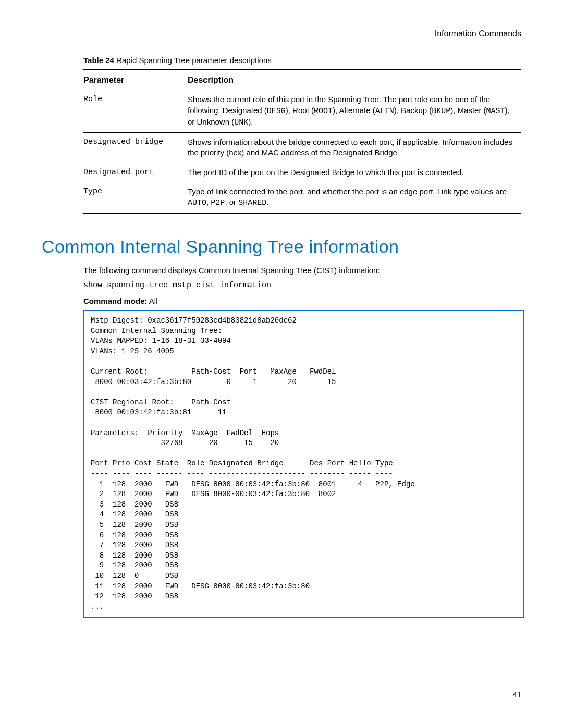 This screenshot has height=728, width=563. What do you see at coordinates (354, 112) in the screenshot?
I see `parameter-description: Shows the current role of this port in t…` at bounding box center [354, 112].